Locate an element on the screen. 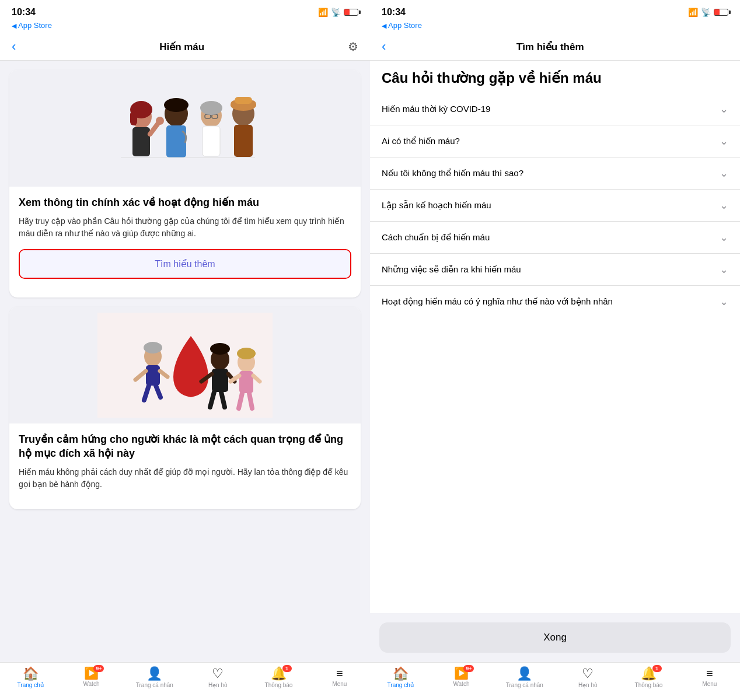  wifi-icon-right: 📡 is located at coordinates (706, 12).